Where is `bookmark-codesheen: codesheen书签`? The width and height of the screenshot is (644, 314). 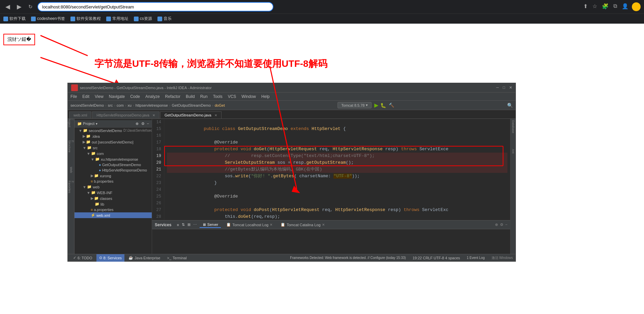 bookmark-codesheen: codesheen书签 is located at coordinates (48, 19).